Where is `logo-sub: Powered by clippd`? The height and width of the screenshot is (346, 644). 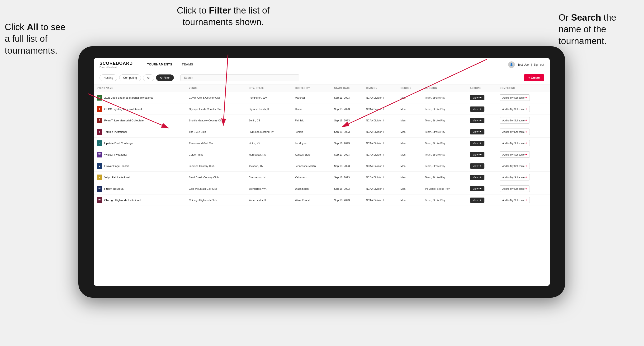
logo-sub: Powered by clippd is located at coordinates (116, 67).